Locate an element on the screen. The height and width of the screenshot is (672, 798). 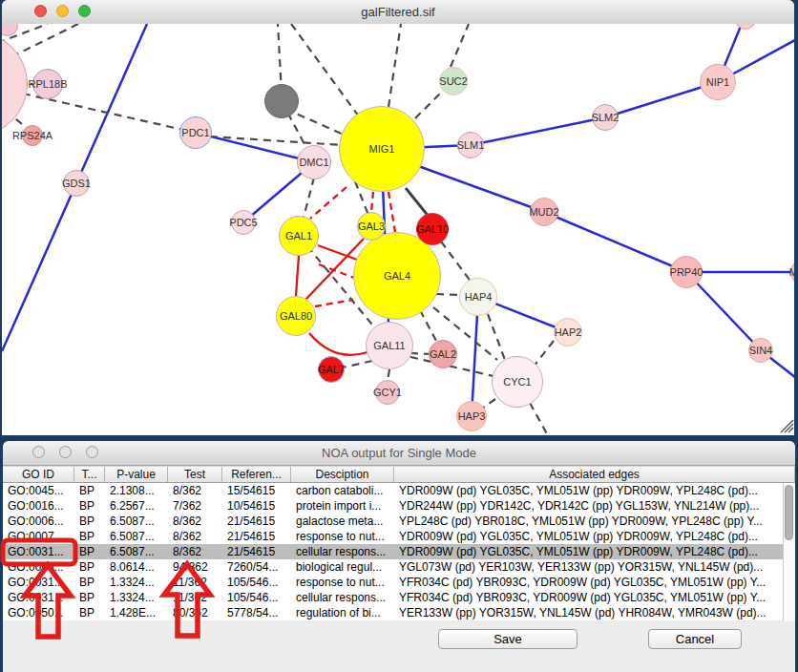
table-row: GO:0045...BP2.1308...8/36215/54615carbon… is located at coordinates (393, 491).